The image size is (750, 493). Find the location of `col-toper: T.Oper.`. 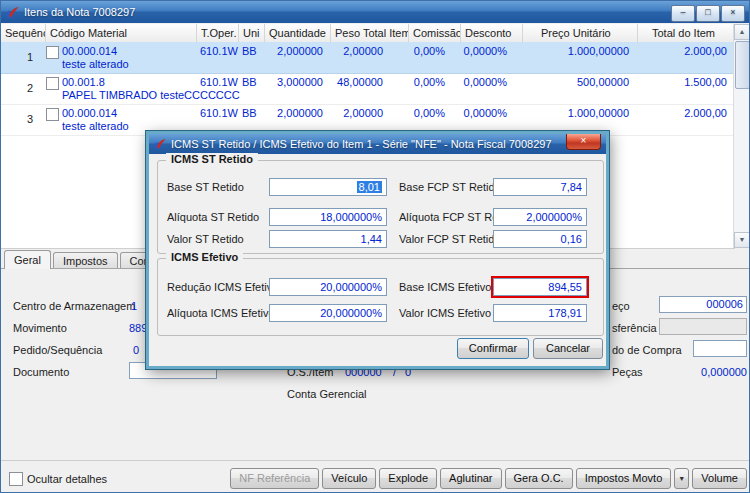

col-toper: T.Oper. is located at coordinates (218, 33).